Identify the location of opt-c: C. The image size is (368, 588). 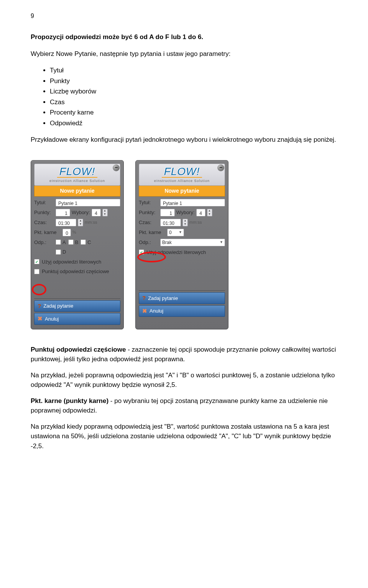
(86, 242).